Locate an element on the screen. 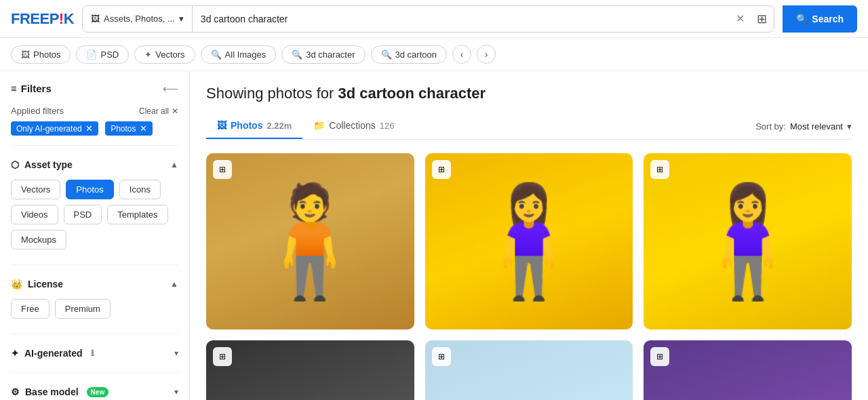  asset-option-videos: Videos is located at coordinates (35, 214).